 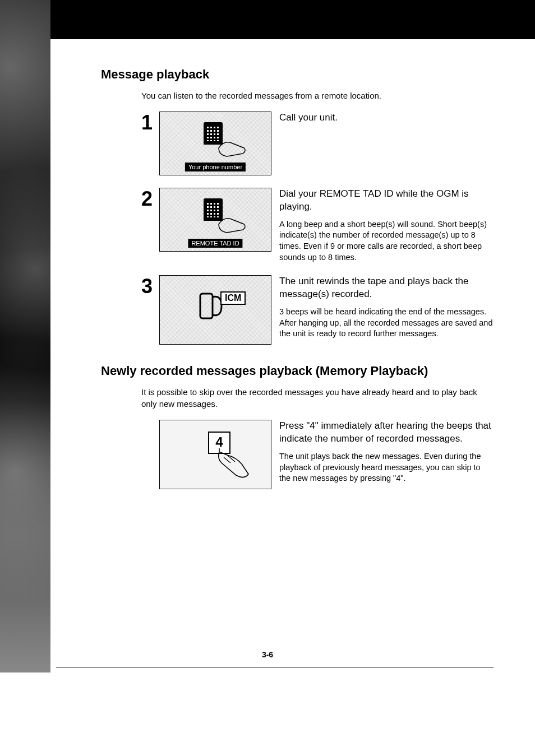 What do you see at coordinates (297, 75) in the screenshot?
I see `section-heading-message-playback: Message playback` at bounding box center [297, 75].